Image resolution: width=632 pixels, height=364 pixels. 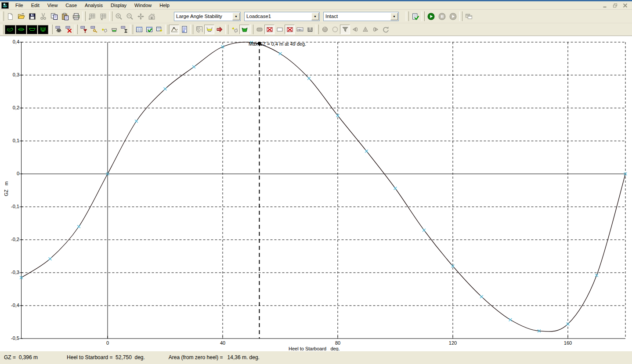 What do you see at coordinates (65, 17) in the screenshot?
I see `paste-button` at bounding box center [65, 17].